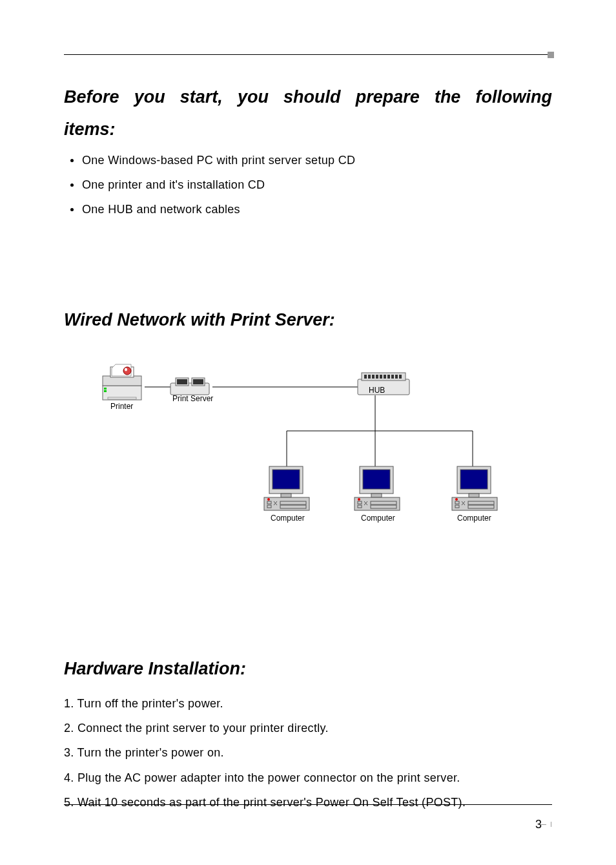  What do you see at coordinates (308, 209) in the screenshot?
I see `prep-item: One HUB and network cables` at bounding box center [308, 209].